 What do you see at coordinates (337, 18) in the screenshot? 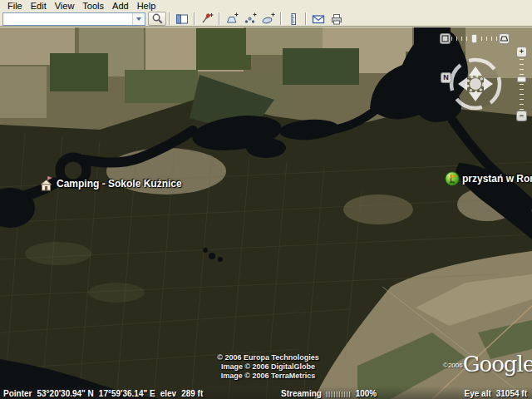
I see `print-button` at bounding box center [337, 18].